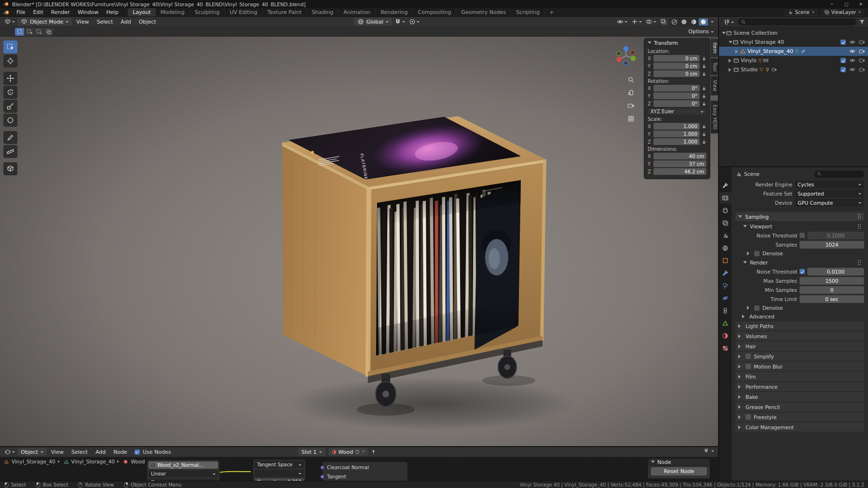 Image resolution: width=868 pixels, height=488 pixels. What do you see at coordinates (631, 106) in the screenshot?
I see `camera-view-button` at bounding box center [631, 106].